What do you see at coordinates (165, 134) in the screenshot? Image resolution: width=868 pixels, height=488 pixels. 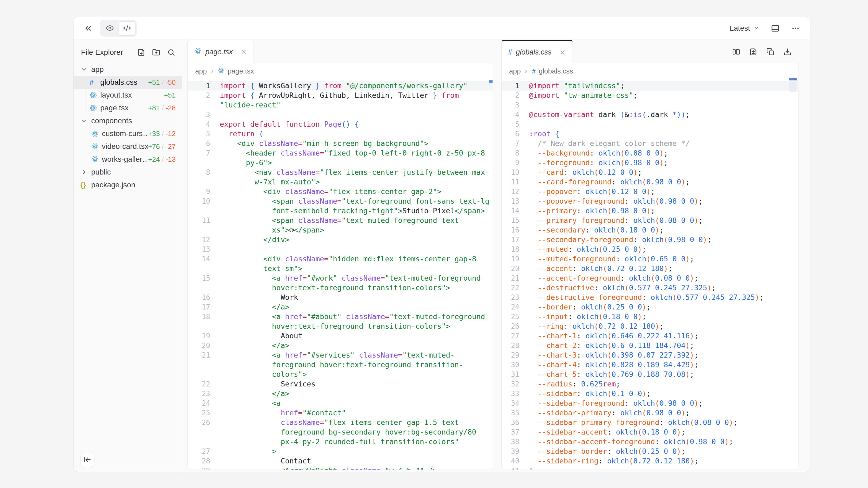 I see `diff-badge: +33 / -12` at bounding box center [165, 134].